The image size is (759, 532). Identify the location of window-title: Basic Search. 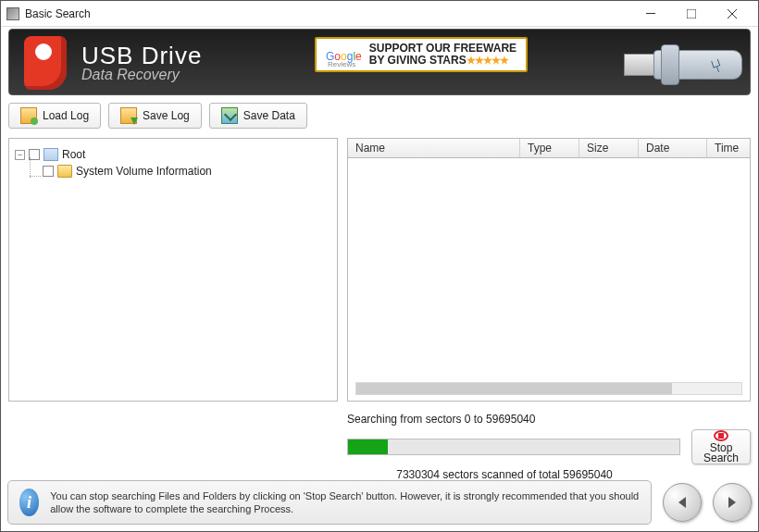
(328, 14).